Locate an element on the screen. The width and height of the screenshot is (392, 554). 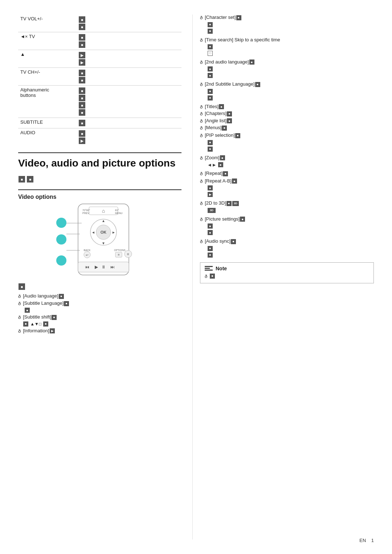
list-item: ð [Subtitle Language]■ ■ is located at coordinates (100, 307).